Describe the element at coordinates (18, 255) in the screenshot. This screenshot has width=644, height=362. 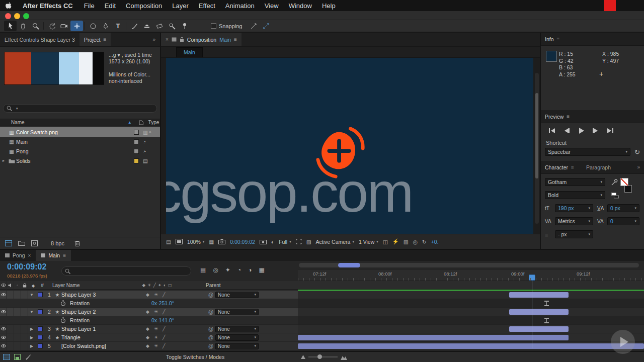
I see `timeline-tab-pong: Pong ×` at that location.